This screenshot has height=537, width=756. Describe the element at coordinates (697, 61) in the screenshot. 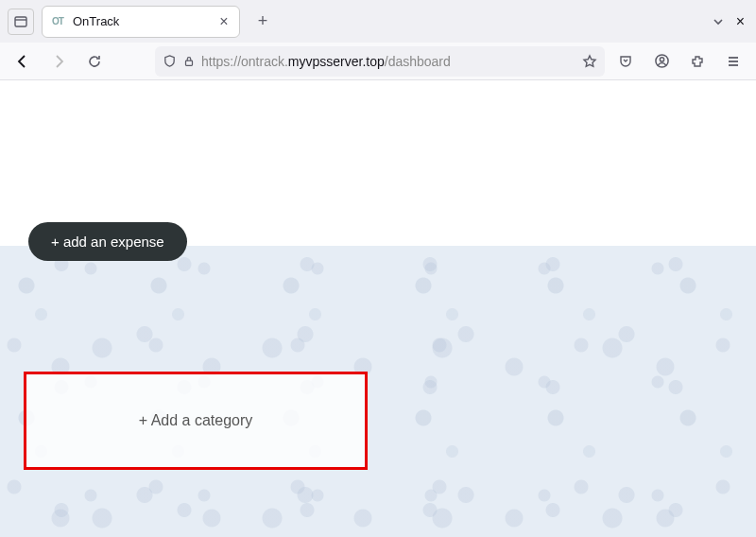

I see `extensions-icon` at that location.